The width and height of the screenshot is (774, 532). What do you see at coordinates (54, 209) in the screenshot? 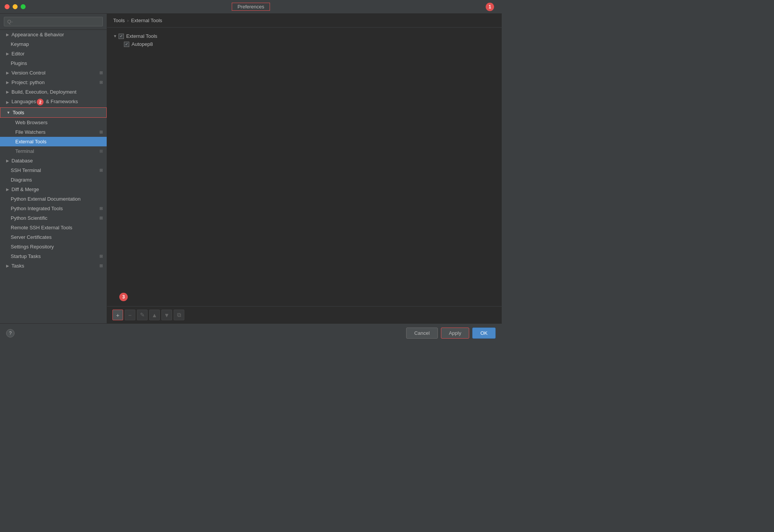
I see `sidebar-item-python-integrated-tools: Python Integrated Tools ⊞` at bounding box center [54, 209].